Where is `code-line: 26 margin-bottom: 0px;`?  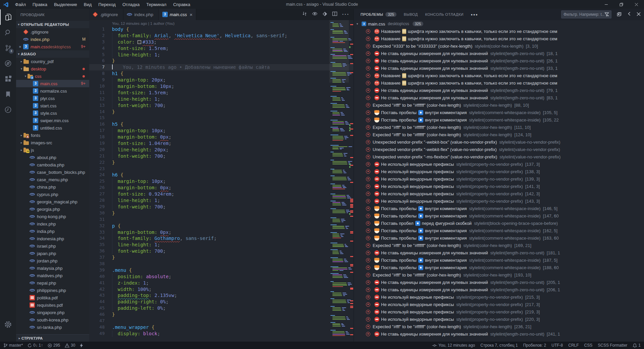 code-line: 26 margin-bottom: 0px; is located at coordinates (221, 188).